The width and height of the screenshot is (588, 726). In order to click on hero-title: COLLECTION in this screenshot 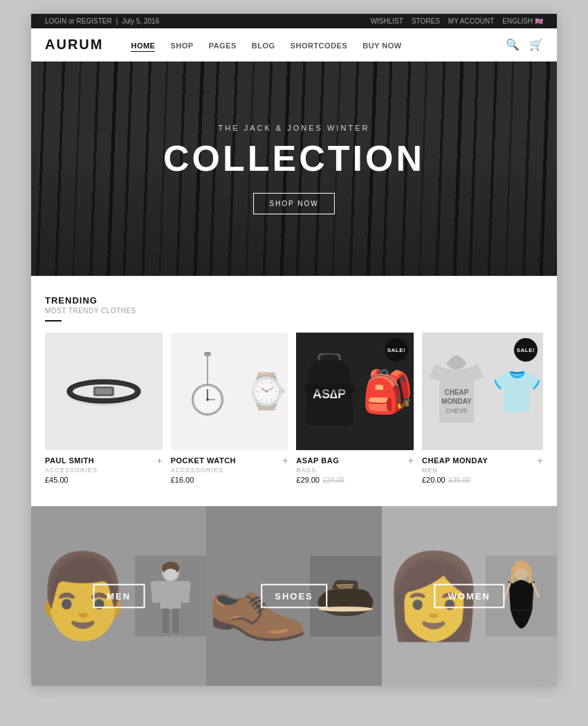, I will do `click(294, 158)`.